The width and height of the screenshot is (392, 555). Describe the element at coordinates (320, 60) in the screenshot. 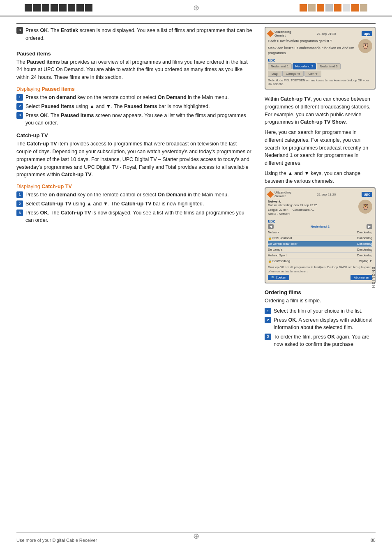

I see `upc-logo-inline: upc` at that location.